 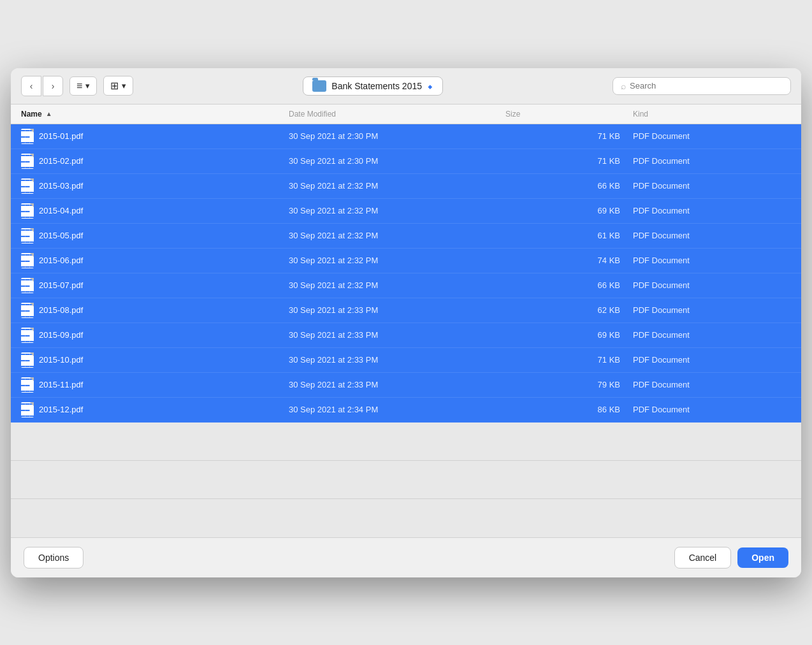 I want to click on file-name: 2015-02.pdf, so click(x=61, y=161).